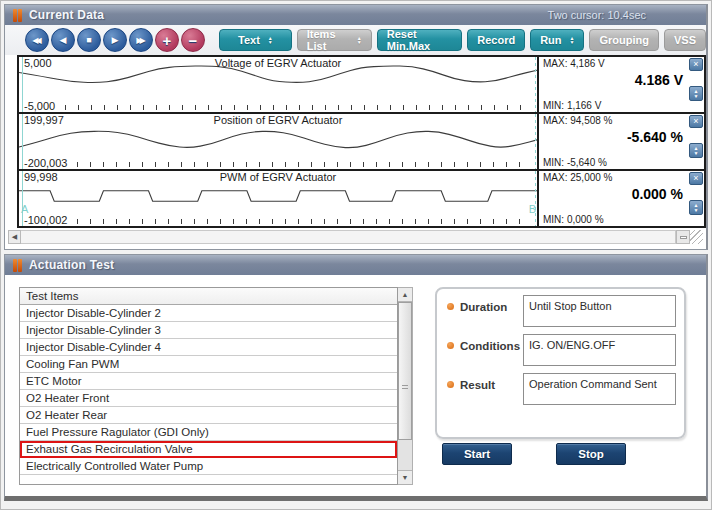 This screenshot has width=712, height=510. Describe the element at coordinates (356, 237) in the screenshot. I see `horizontal-scrollbar: ◀` at that location.